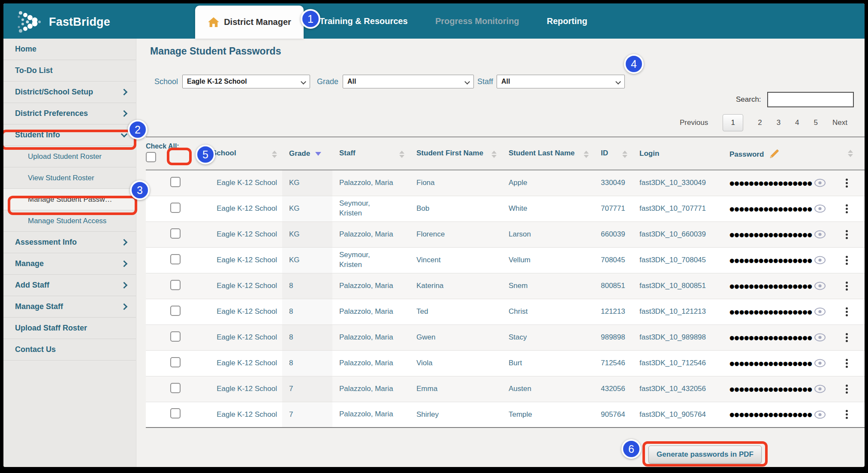 The image size is (868, 473). Describe the element at coordinates (244, 209) in the screenshot. I see `cell-school: Eagle K-12 School` at that location.